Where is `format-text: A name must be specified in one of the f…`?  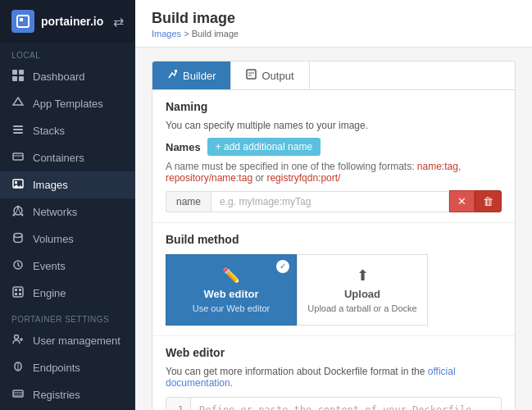 format-text: A name must be specified in one of the f… is located at coordinates (334, 172).